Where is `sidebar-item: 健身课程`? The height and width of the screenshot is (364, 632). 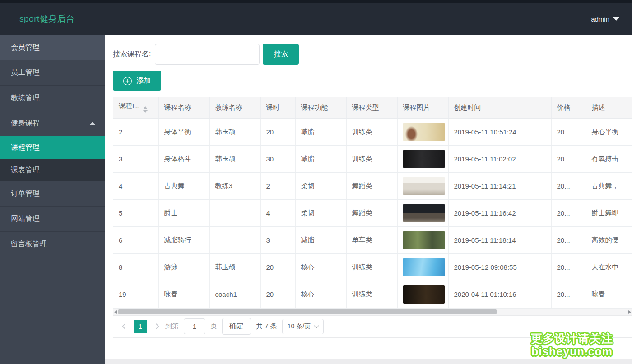 sidebar-item: 健身课程 is located at coordinates (52, 124).